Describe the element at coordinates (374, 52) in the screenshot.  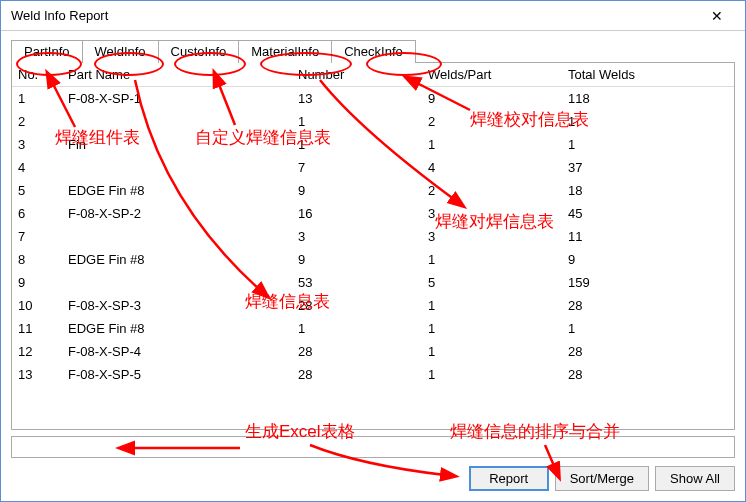
I see `tab-checkinfo: CheckInfo` at that location.